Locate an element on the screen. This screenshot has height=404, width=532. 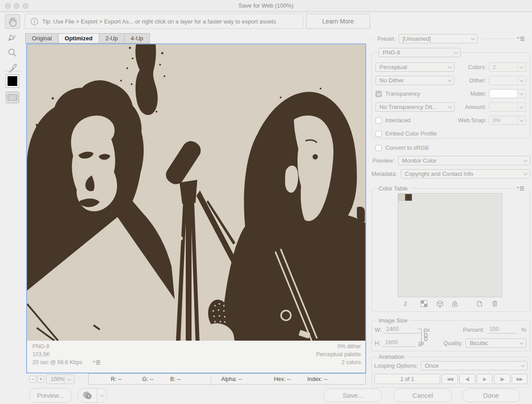
zoom-level-select: 100% is located at coordinates (60, 379).